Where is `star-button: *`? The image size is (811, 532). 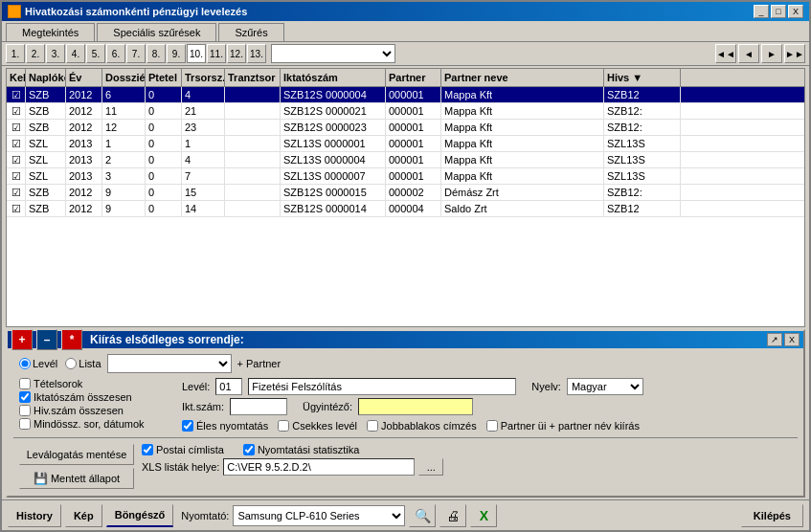 star-button: * is located at coordinates (72, 340).